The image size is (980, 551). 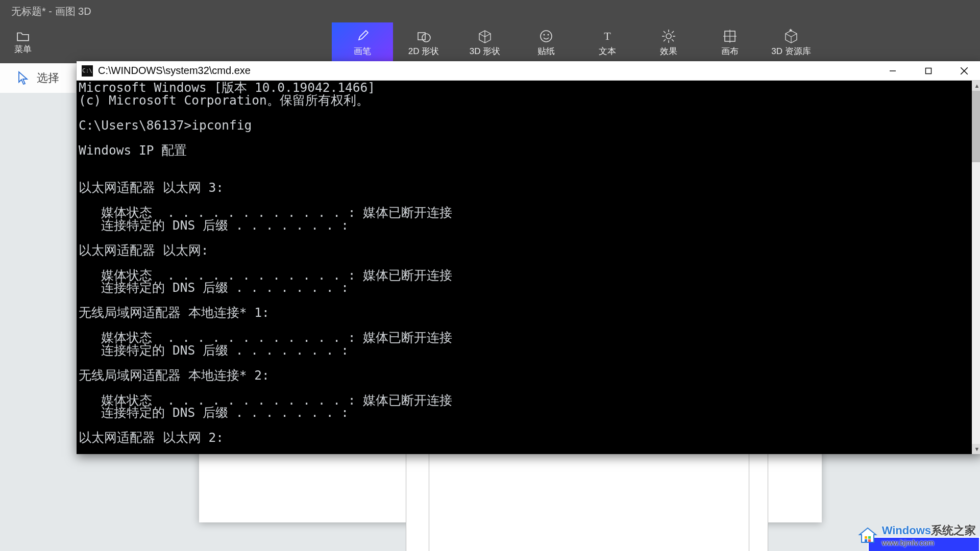 I want to click on svg-text: T, so click(x=607, y=36).